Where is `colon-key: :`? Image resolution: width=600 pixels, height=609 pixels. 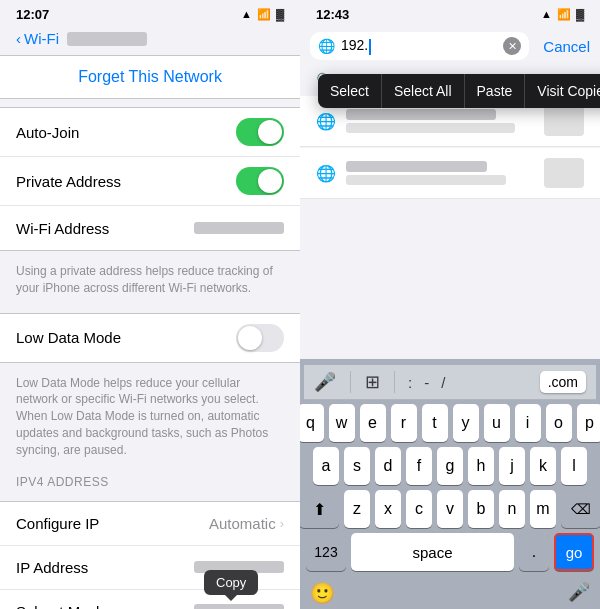
colon-key: : is located at coordinates (410, 382).